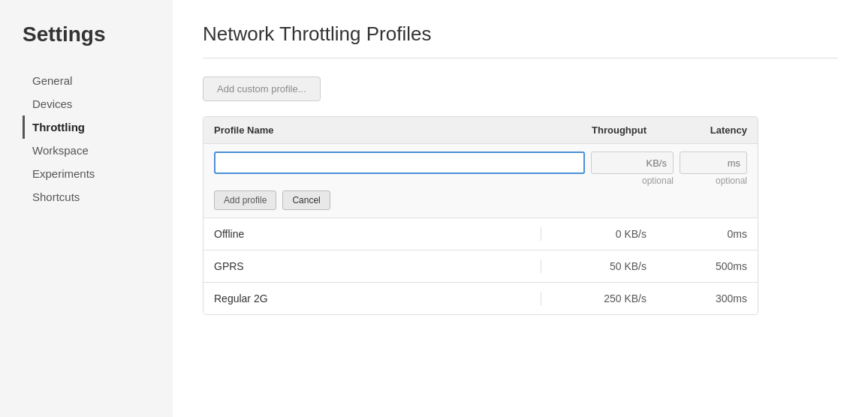  I want to click on throughput-optional-label: optional, so click(638, 181).